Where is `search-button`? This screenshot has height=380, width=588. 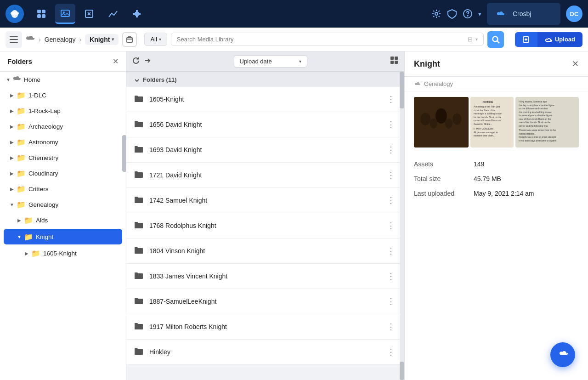
search-button is located at coordinates (496, 40).